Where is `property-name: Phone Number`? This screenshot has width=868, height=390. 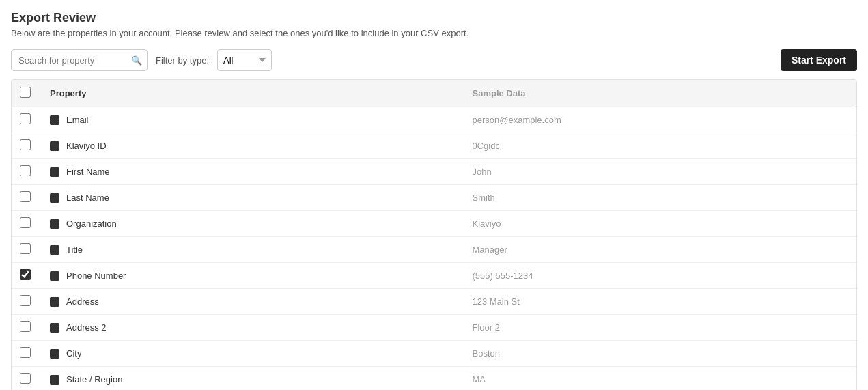 property-name: Phone Number is located at coordinates (96, 276).